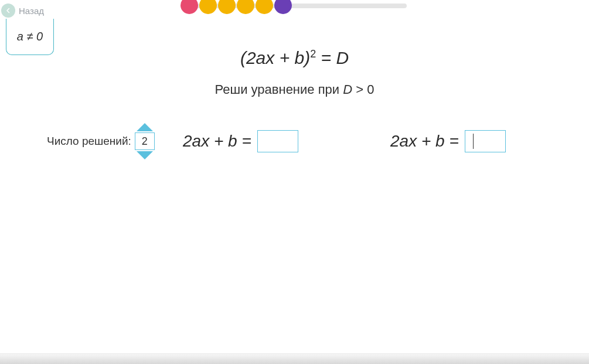 This screenshot has width=589, height=364. What do you see at coordinates (22, 11) in the screenshot?
I see `back-nav: Назад` at bounding box center [22, 11].